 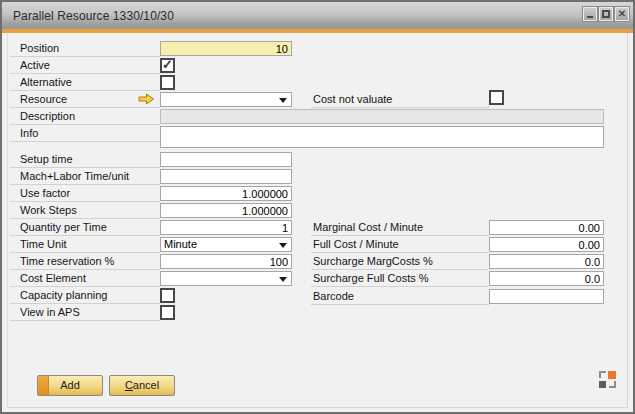 I want to click on resource-dropdown, so click(x=226, y=100).